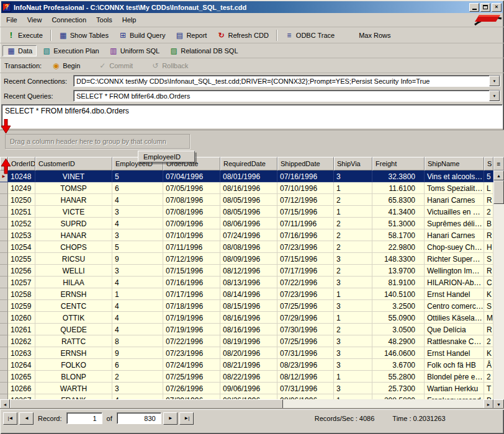 The image size is (504, 434). What do you see at coordinates (247, 176) in the screenshot?
I see `grid-row: ►10248VINET507/04/199608/01/199607/16/19…` at bounding box center [247, 176].